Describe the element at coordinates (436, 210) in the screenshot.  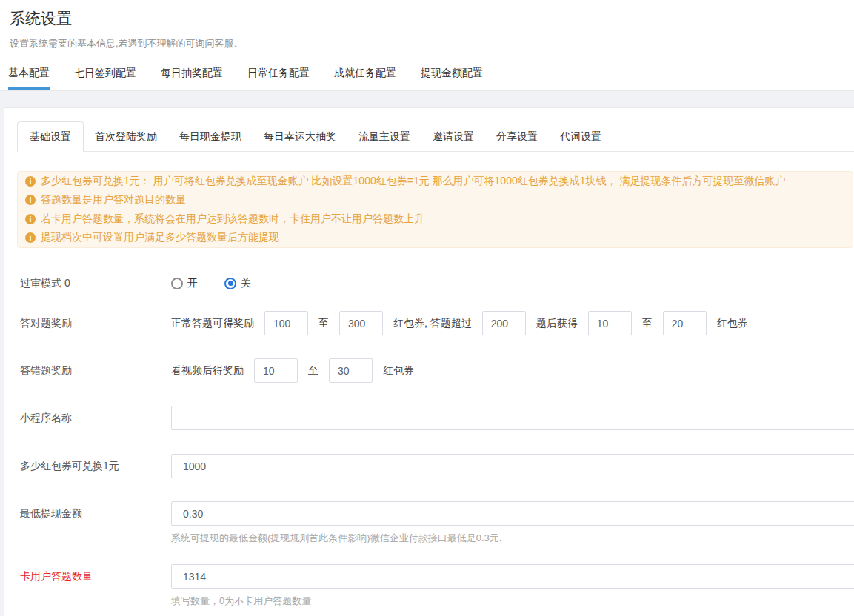
I see `warning-alert: i 多少红包券可兑换1元： 用户可将红包券兑换成至现金账户 比如设置1000红包…` at that location.